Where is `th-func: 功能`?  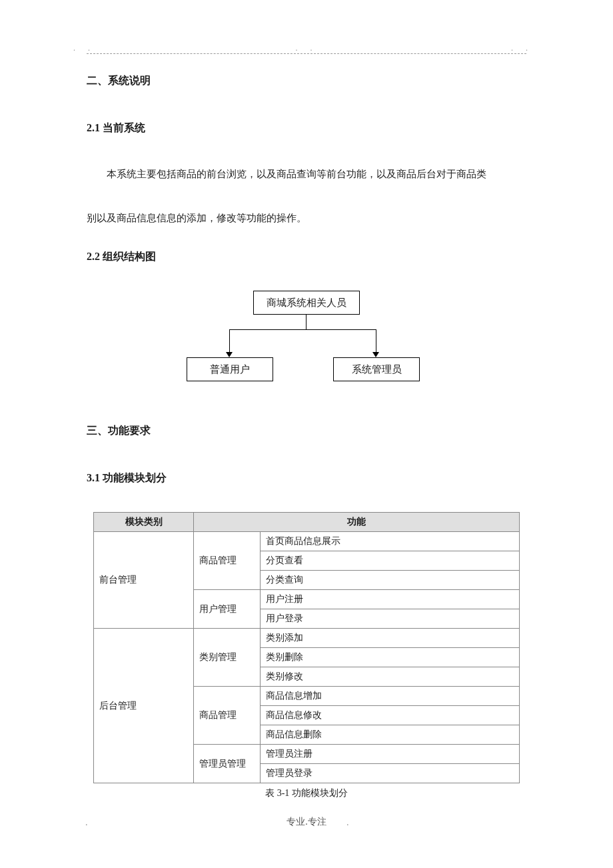
th-func: 功能 is located at coordinates (357, 523).